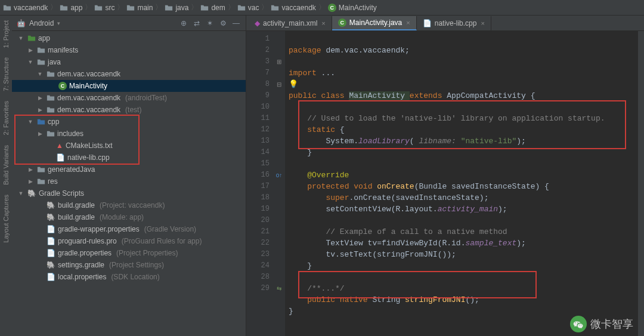 This screenshot has height=336, width=644. I want to click on tree-bg-module: 🐘build.gradle(Module: app), so click(129, 217).